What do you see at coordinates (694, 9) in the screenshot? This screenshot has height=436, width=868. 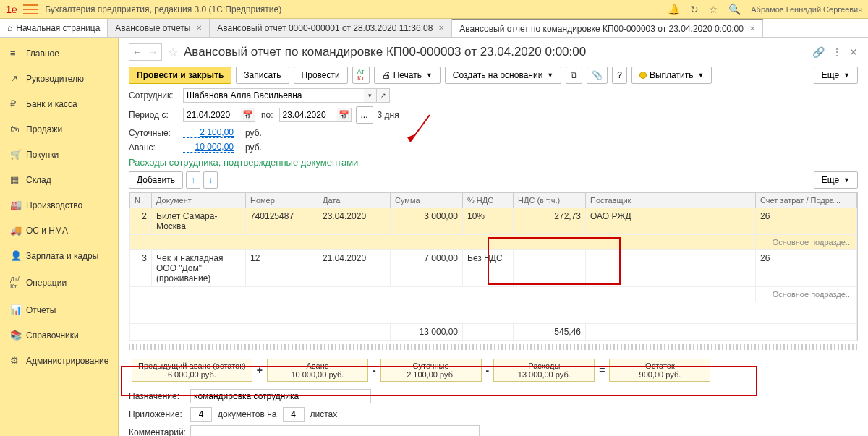 I see `history-icon: ↻` at bounding box center [694, 9].